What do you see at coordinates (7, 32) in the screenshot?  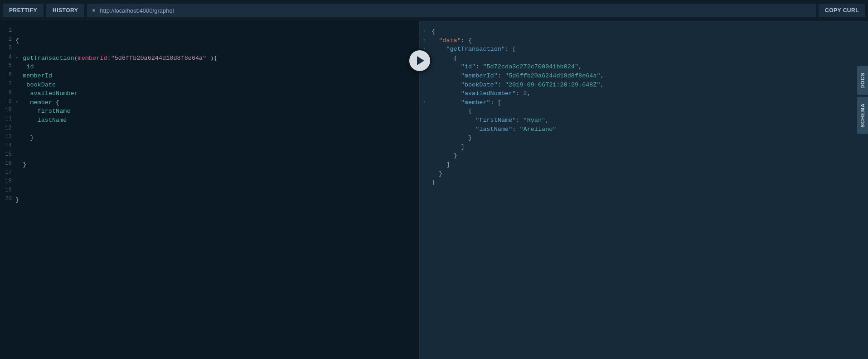 I see `line-number: 1` at bounding box center [7, 32].